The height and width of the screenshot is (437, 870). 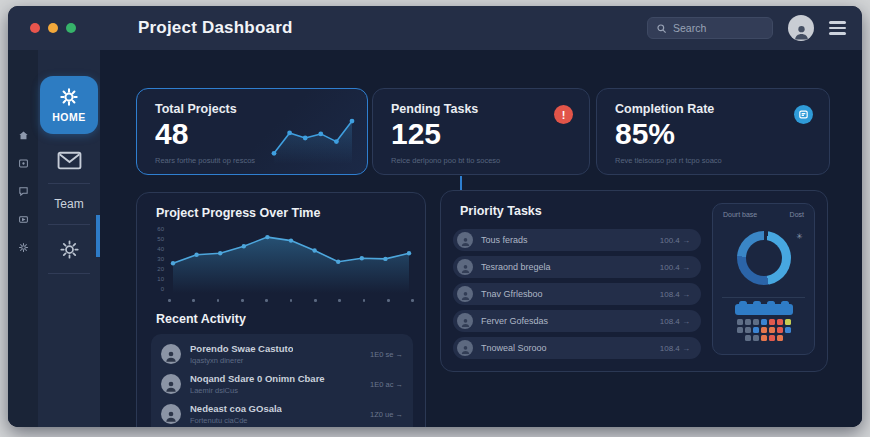 What do you see at coordinates (802, 32) in the screenshot?
I see `person-icon` at bounding box center [802, 32].